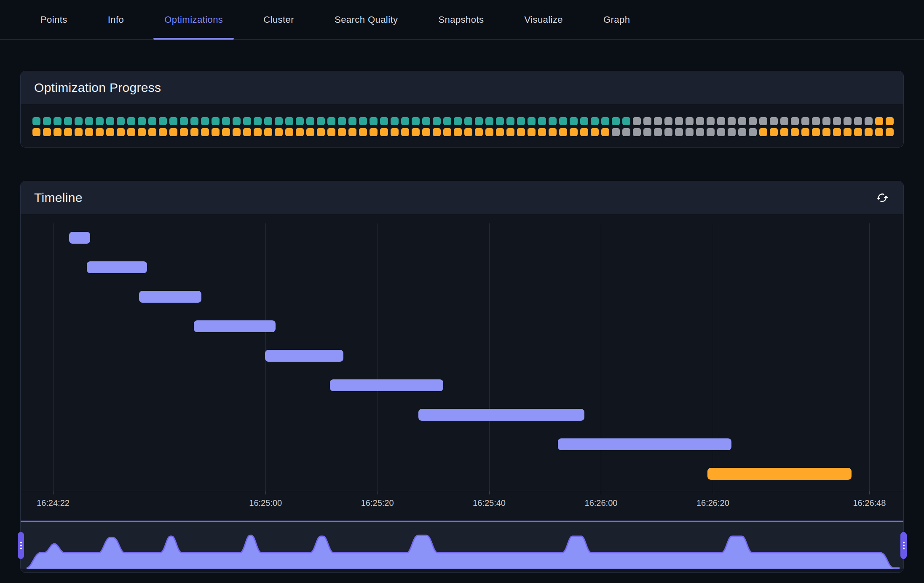 This screenshot has width=924, height=583. Describe the element at coordinates (98, 88) in the screenshot. I see `optimization-progress-title: Optimization Progress` at that location.